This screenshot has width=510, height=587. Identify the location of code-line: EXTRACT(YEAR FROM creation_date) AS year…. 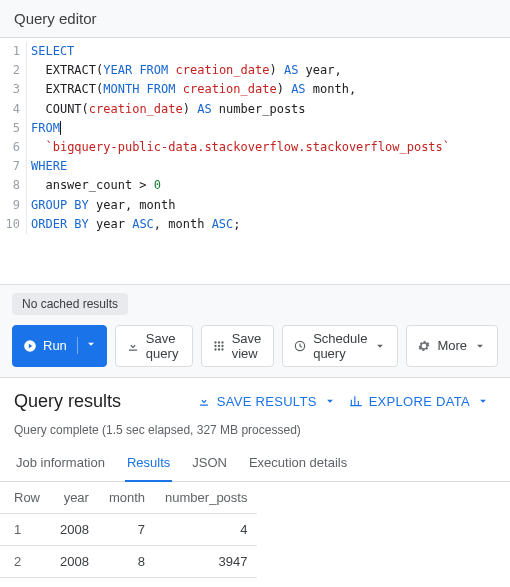
(270, 70).